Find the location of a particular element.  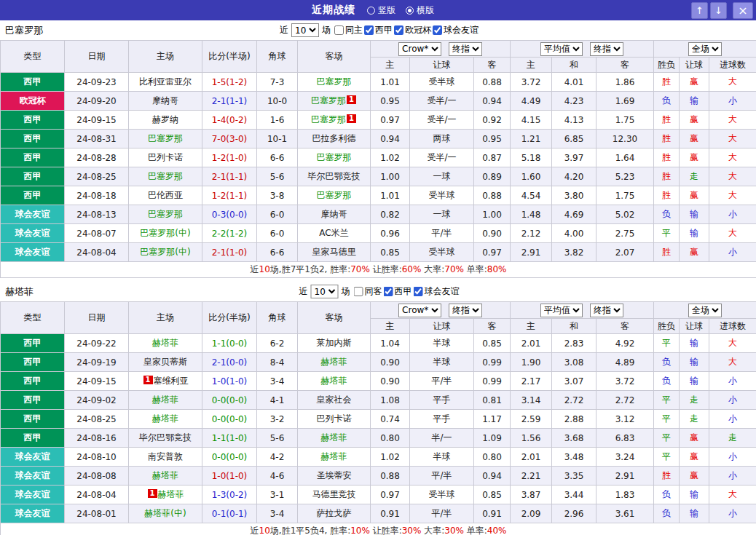

date-cell: 24-08-28 is located at coordinates (97, 158).